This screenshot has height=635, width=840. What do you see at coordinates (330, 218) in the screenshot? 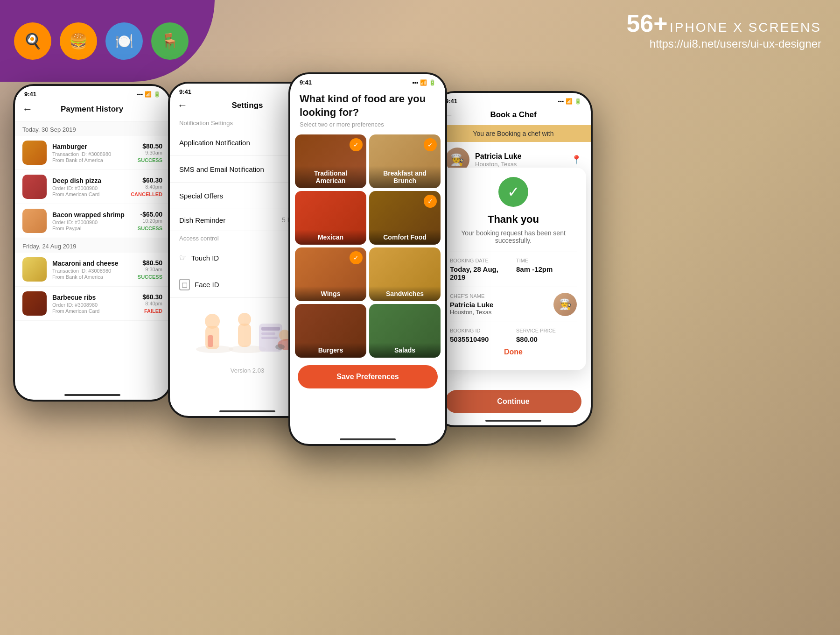
I see `food-cell-mexican: Mexican` at bounding box center [330, 218].